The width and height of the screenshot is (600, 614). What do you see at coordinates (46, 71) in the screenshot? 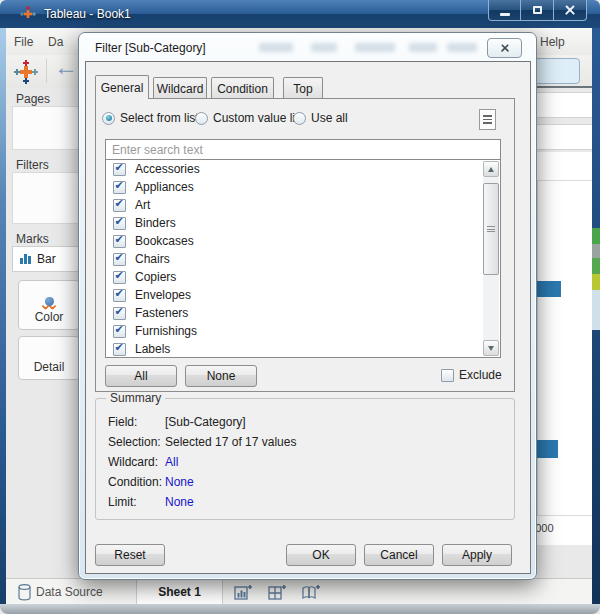
I see `toolbar-separator` at bounding box center [46, 71].